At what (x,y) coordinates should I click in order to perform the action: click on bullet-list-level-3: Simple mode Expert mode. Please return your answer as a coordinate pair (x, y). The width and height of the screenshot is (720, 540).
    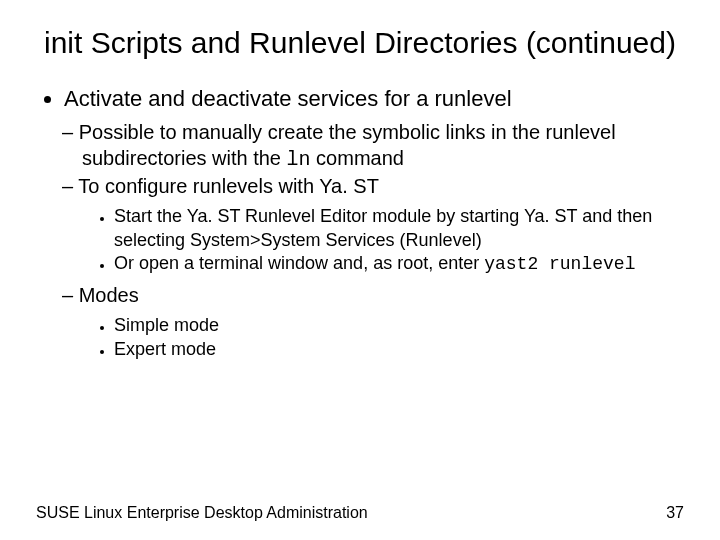
    Looking at the image, I should click on (383, 338).